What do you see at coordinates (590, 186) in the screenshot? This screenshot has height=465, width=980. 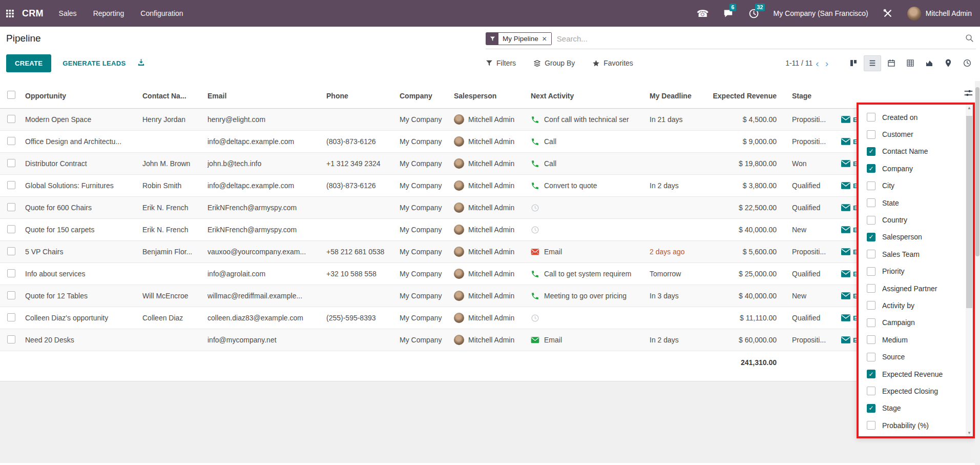 I see `cell-next-activity: Convert to quote` at bounding box center [590, 186].